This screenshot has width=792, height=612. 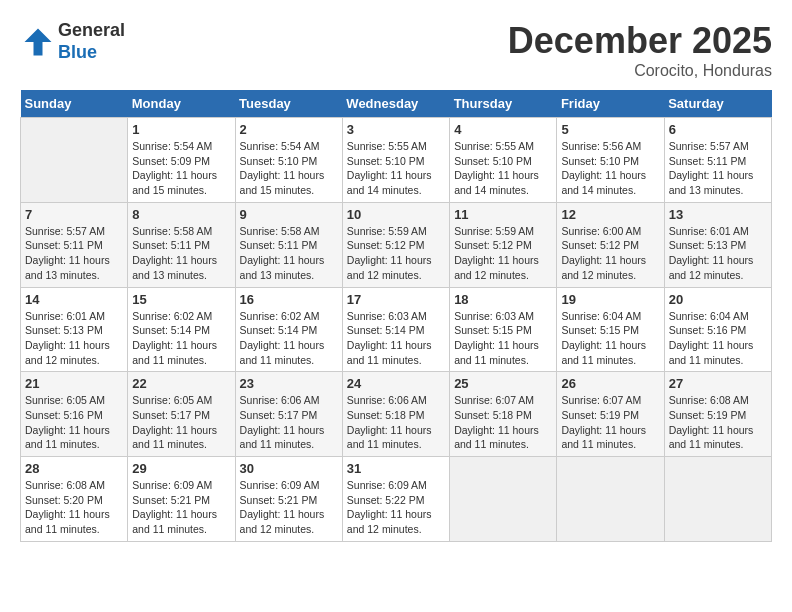 What do you see at coordinates (610, 330) in the screenshot?
I see `calendar-cell: 19Sunrise: 6:04 AMSunset: 5:15 PMDayligh…` at bounding box center [610, 330].